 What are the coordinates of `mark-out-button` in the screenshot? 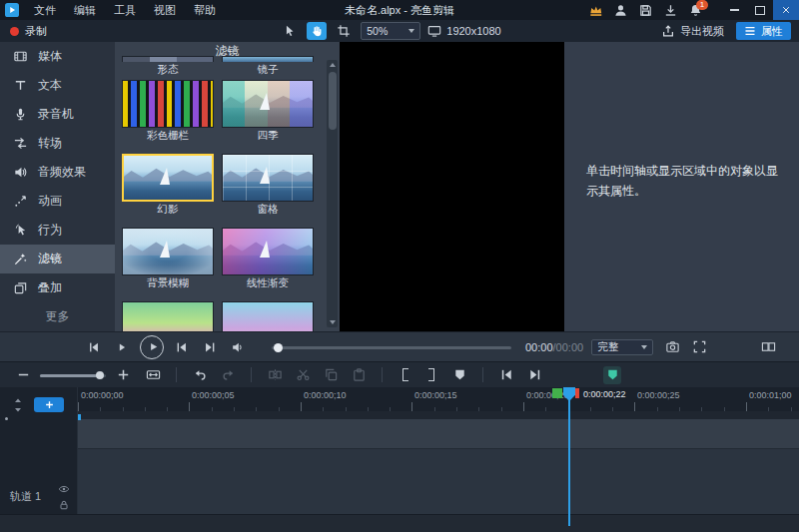 It's located at (431, 375).